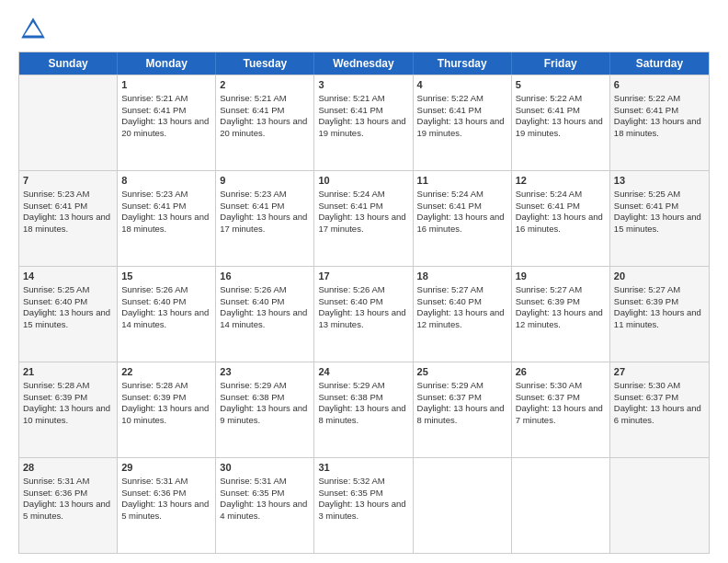 This screenshot has height=563, width=728. Describe the element at coordinates (68, 276) in the screenshot. I see `cell-date: 14` at that location.